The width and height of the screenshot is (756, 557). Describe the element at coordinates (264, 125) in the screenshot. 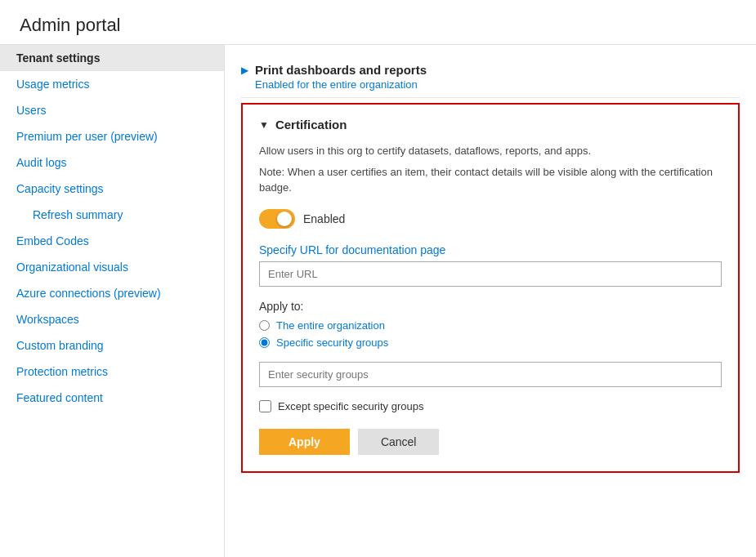

I see `cert-expand-icon: ▼` at that location.